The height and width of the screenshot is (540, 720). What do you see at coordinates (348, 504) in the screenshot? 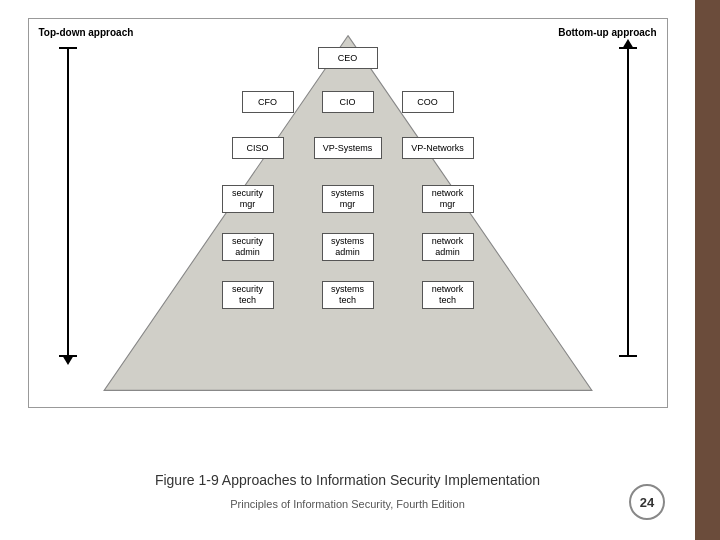
I see `sub-caption: Principles of Information Security, Four…` at bounding box center [348, 504].